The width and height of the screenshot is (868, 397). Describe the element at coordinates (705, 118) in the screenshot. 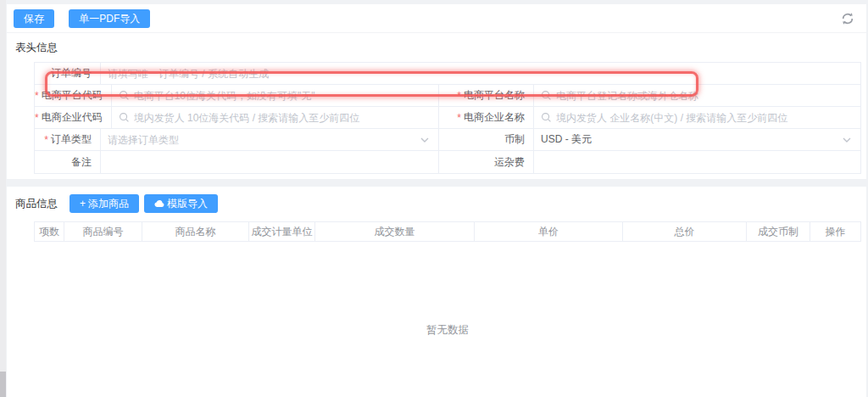

I see `enterprise-name-input` at that location.